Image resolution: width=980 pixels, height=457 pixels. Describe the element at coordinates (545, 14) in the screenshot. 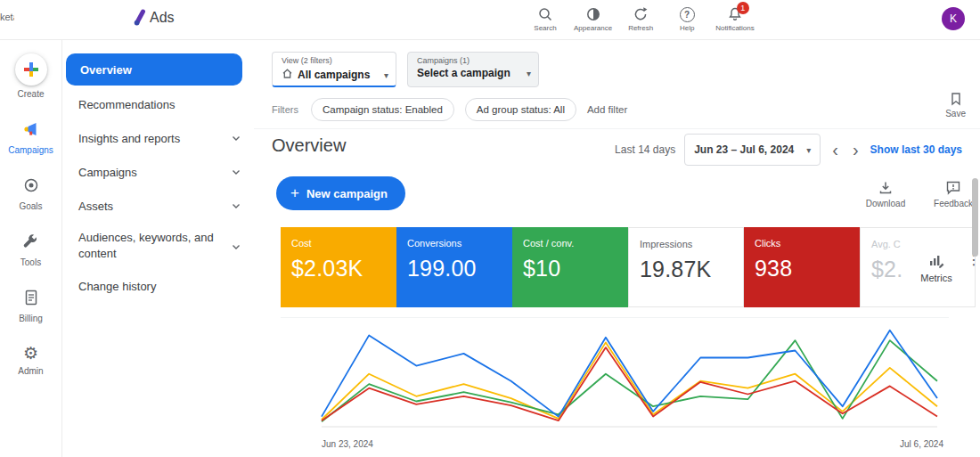

I see `search-icon` at that location.